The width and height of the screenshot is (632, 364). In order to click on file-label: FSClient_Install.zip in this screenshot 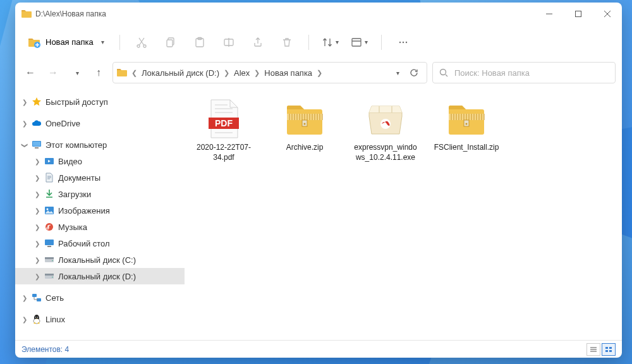, I will do `click(466, 148)`.